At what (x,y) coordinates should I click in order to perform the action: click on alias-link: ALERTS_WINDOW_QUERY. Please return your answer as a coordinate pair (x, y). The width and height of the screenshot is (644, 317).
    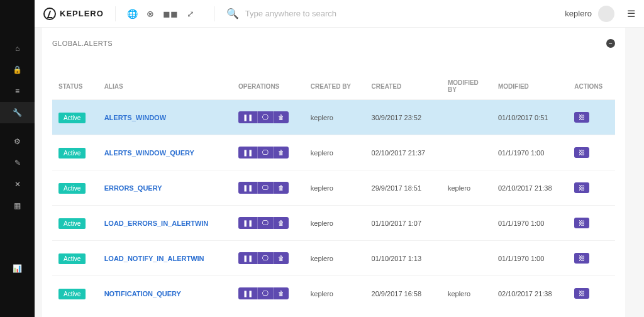
    Looking at the image, I should click on (150, 153).